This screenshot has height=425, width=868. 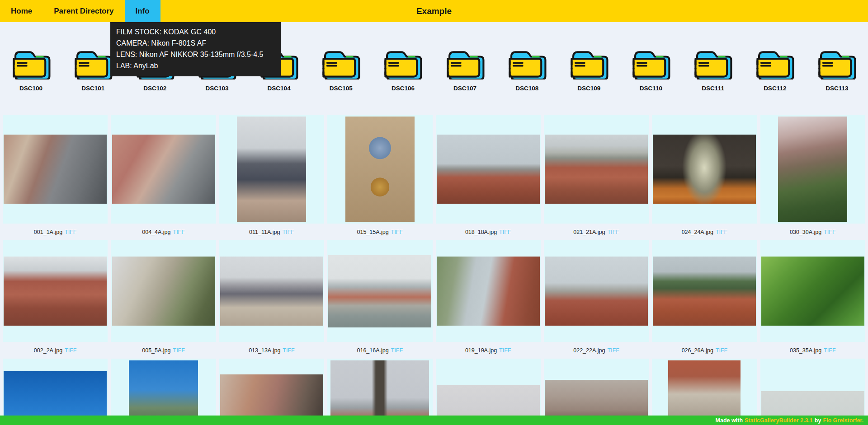 I want to click on footer-author-link: Flo Greistorfer., so click(x=843, y=420).